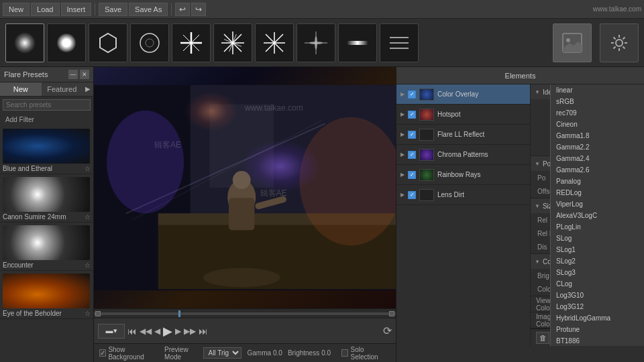 The image size is (644, 362). What do you see at coordinates (108, 43) in the screenshot?
I see `brush-hexagon` at bounding box center [108, 43].